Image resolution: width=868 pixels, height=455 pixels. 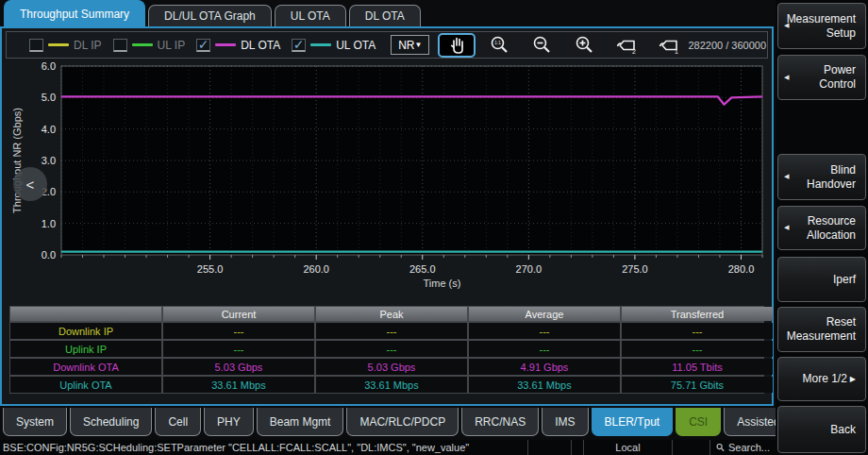 I want to click on zoom-in-icon, so click(x=585, y=45).